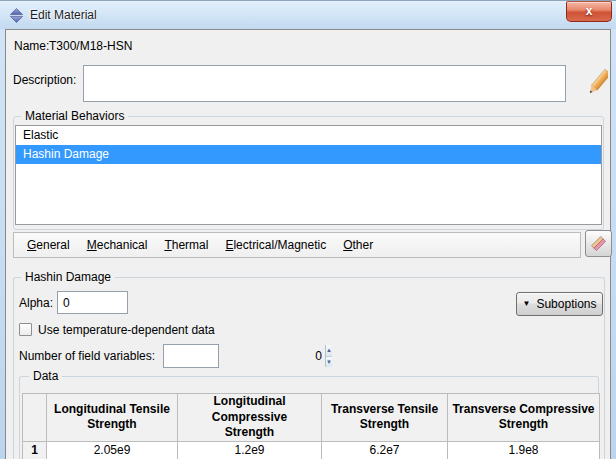 This screenshot has height=459, width=616. I want to click on behavior-item-elastic: Elastic, so click(308, 136).